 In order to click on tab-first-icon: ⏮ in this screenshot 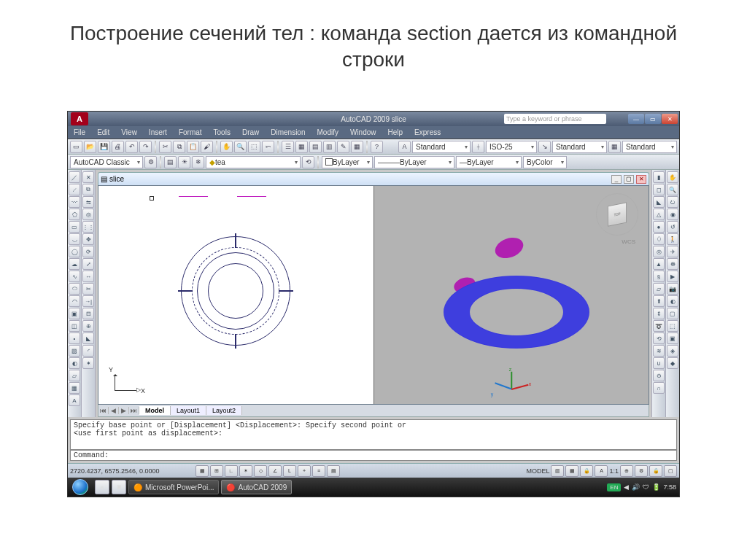, I will do `click(104, 411)`.